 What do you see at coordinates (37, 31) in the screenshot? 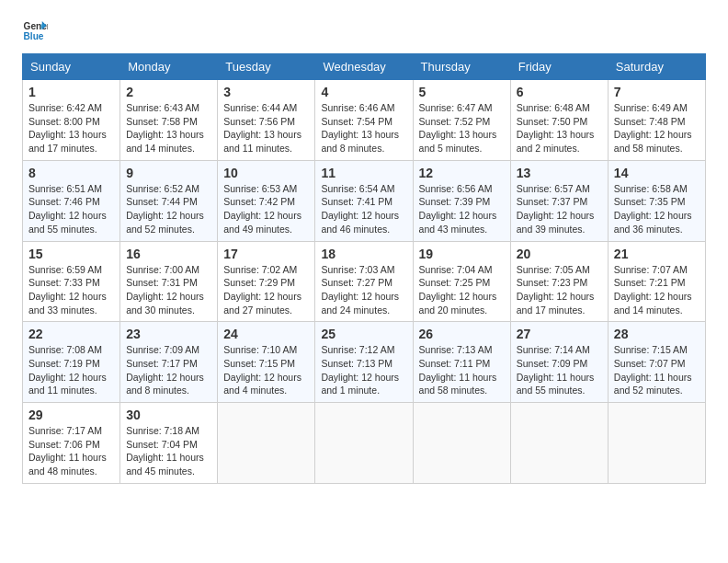
I see `logo: General Blue` at bounding box center [37, 31].